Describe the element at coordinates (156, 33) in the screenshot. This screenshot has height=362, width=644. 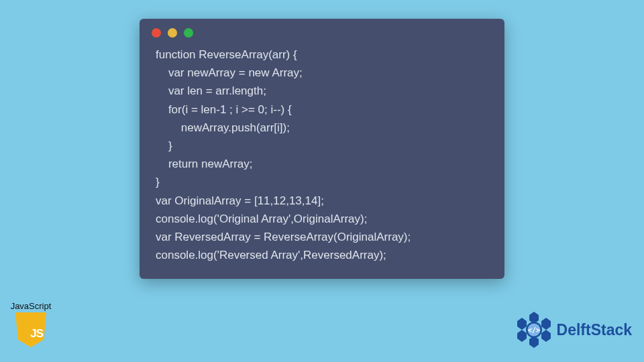
I see `traffic-light-red-icon` at that location.